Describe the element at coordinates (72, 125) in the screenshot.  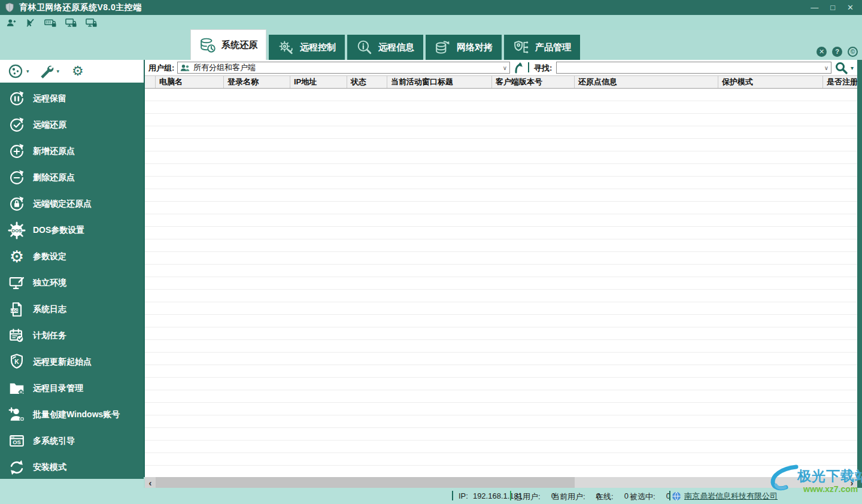
I see `sidebar-item-remote-restore: 远端还原` at that location.